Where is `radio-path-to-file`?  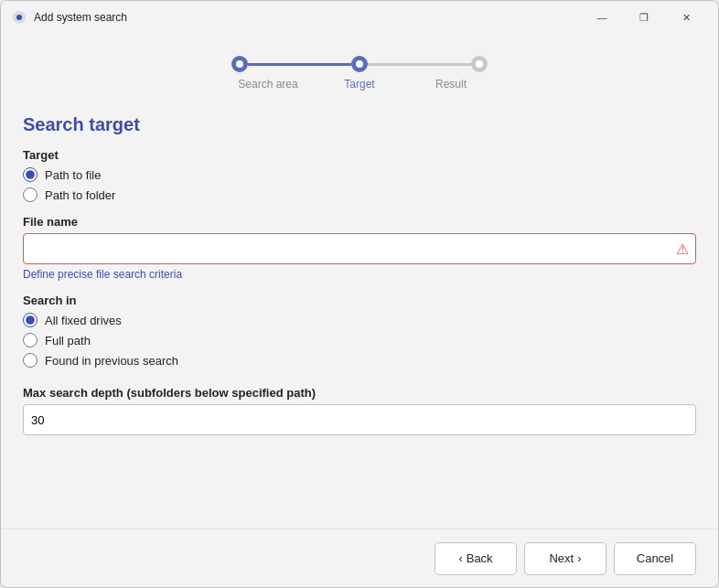
radio-path-to-file is located at coordinates (30, 175).